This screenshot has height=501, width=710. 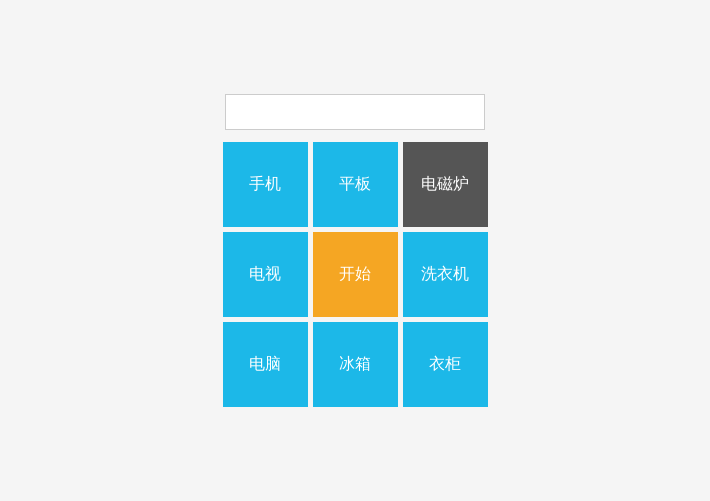 What do you see at coordinates (266, 274) in the screenshot?
I see `cell-tv: 电视` at bounding box center [266, 274].